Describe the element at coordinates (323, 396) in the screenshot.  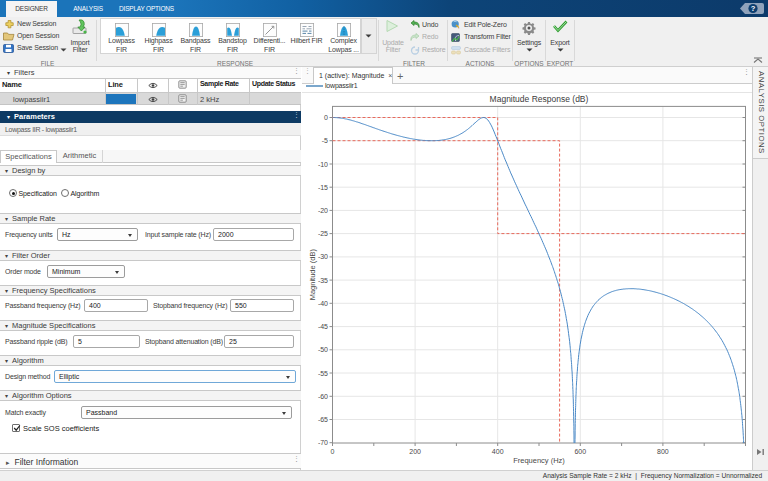
I see `svg-text: -60` at that location.